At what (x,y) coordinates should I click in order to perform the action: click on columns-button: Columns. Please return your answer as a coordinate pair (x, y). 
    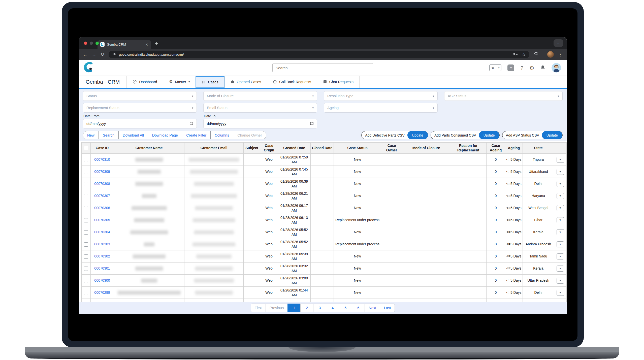
    Looking at the image, I should click on (222, 135).